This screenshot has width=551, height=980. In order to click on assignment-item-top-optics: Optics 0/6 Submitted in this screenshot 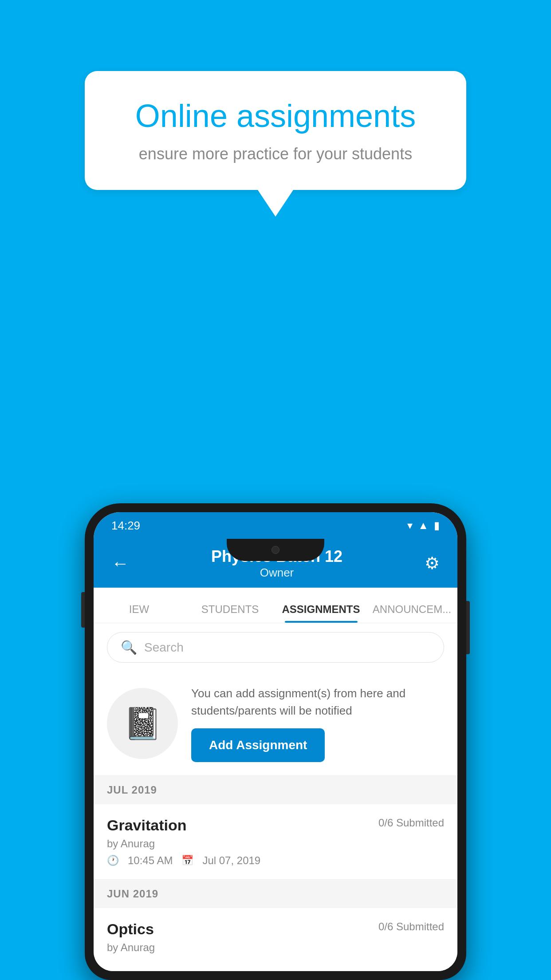, I will do `click(276, 929)`.